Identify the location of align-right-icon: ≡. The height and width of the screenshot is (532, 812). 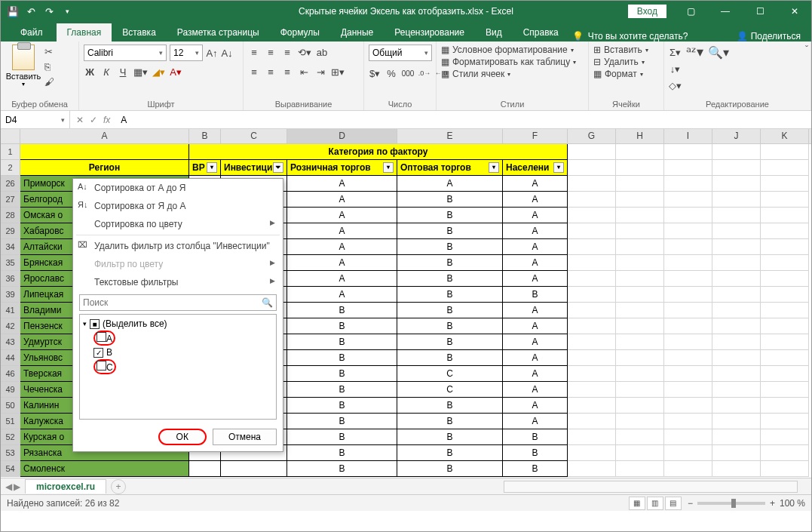
(287, 72).